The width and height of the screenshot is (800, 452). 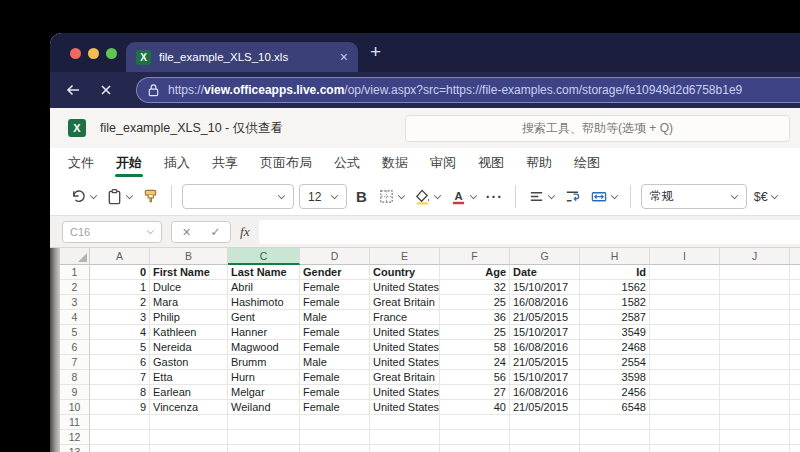 What do you see at coordinates (405, 288) in the screenshot?
I see `cell-E2: United States` at bounding box center [405, 288].